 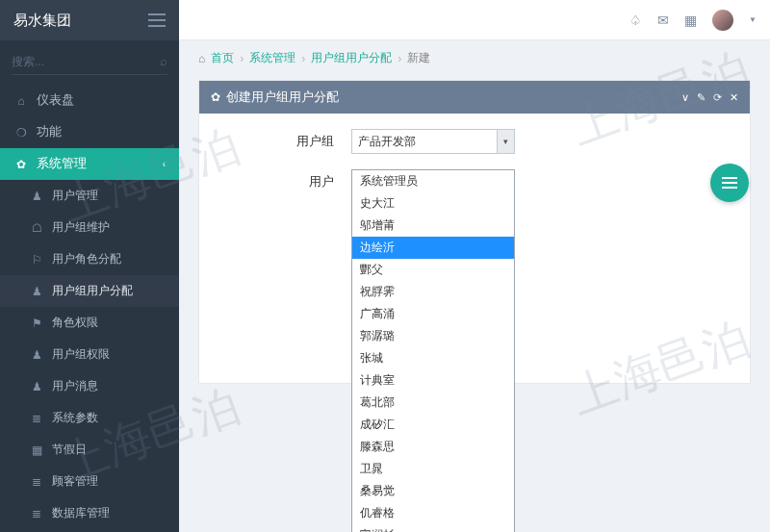 What do you see at coordinates (433, 446) in the screenshot?
I see `dropdown-option: 滕森思` at bounding box center [433, 446].